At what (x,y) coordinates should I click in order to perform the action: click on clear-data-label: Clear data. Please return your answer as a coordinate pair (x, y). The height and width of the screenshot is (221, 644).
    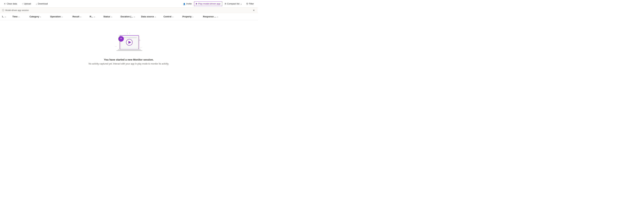
    Looking at the image, I should click on (12, 4).